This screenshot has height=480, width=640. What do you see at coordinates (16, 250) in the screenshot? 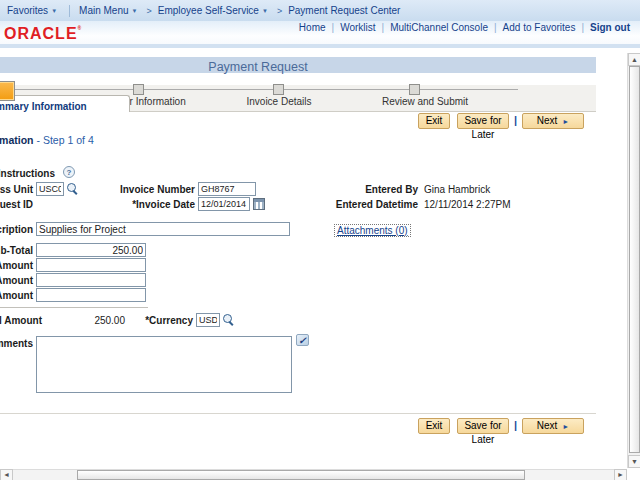
I see `invoice-sub-total-label: Invoice Sub-Total` at bounding box center [16, 250].